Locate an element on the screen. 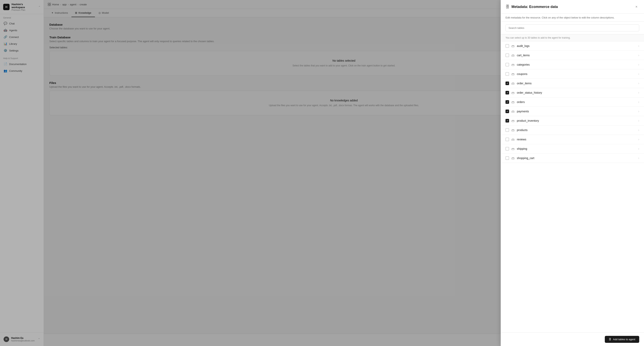 Image resolution: width=644 pixels, height=346 pixels. table-name: categories is located at coordinates (576, 64).